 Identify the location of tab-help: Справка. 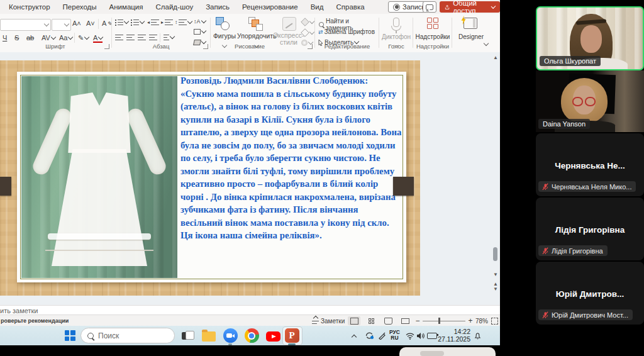
(351, 7).